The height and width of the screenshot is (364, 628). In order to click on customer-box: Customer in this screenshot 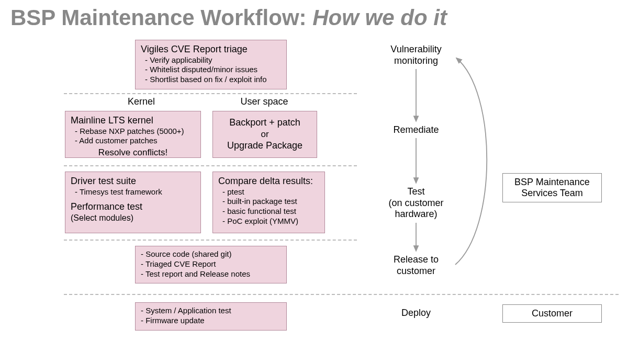, I will do `click(552, 314)`.